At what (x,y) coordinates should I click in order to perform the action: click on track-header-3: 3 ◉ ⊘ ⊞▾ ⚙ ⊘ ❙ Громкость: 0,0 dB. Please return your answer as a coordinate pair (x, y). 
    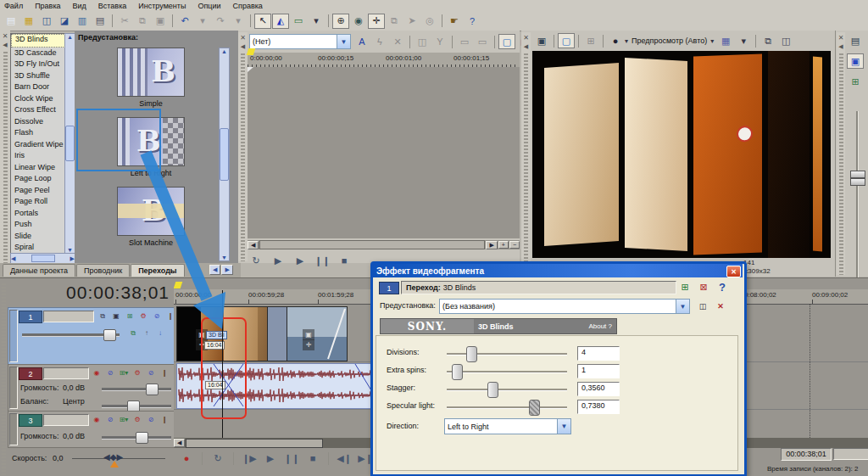
    Looking at the image, I should click on (92, 429).